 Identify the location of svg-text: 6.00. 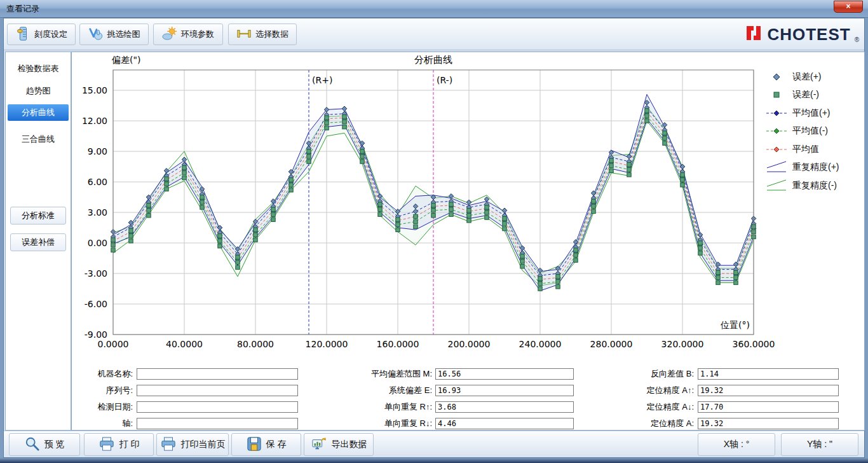
(98, 182).